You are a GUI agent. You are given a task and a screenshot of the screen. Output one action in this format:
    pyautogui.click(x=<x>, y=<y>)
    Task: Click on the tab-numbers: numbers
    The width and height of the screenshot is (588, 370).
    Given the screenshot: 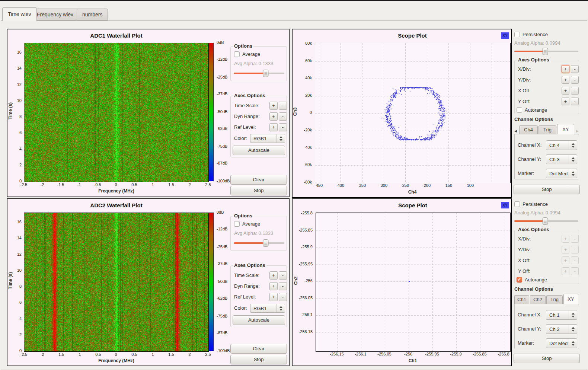 What is the action you would take?
    pyautogui.click(x=92, y=15)
    